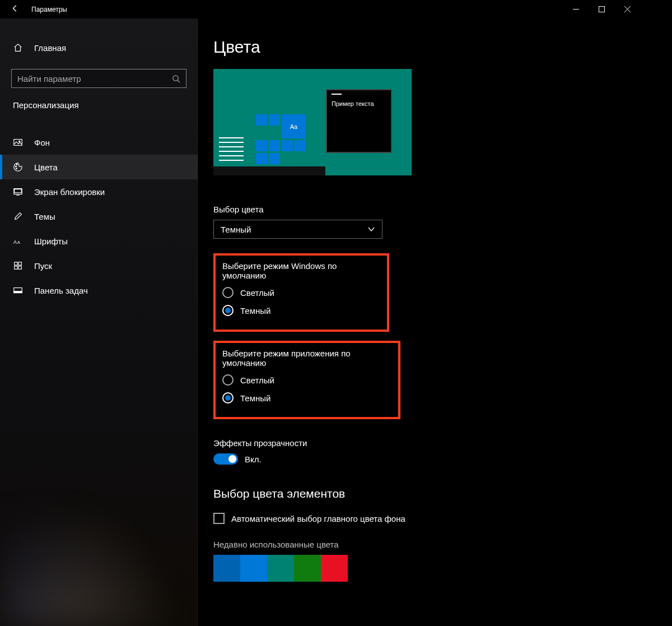  What do you see at coordinates (99, 266) in the screenshot?
I see `sidebar-item-start: Пуск` at bounding box center [99, 266].